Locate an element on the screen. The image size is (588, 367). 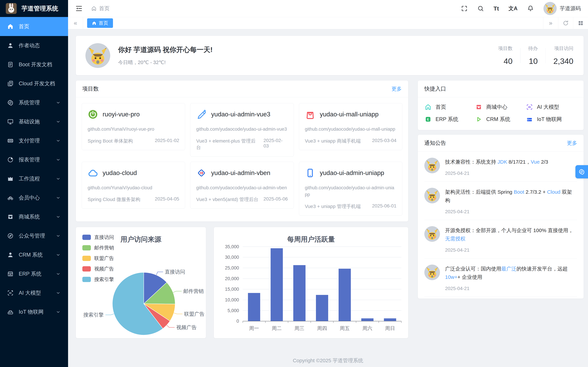
notices-more-link: 更多 is located at coordinates (572, 143).